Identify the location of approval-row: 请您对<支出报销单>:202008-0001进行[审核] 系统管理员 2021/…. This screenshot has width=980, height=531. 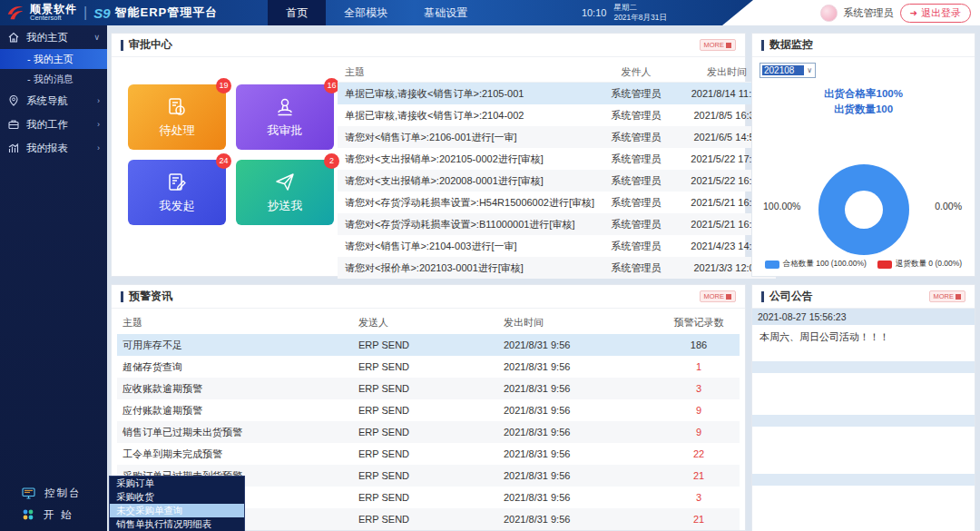
(557, 181).